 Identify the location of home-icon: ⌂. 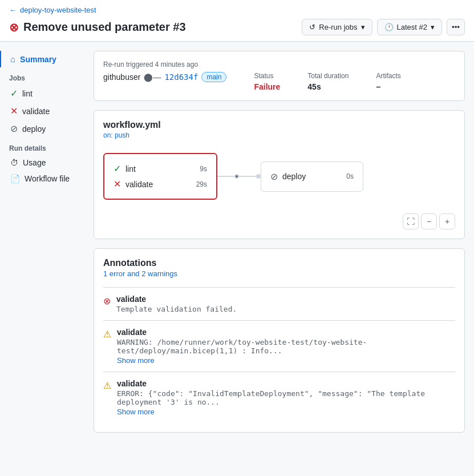
(13, 59).